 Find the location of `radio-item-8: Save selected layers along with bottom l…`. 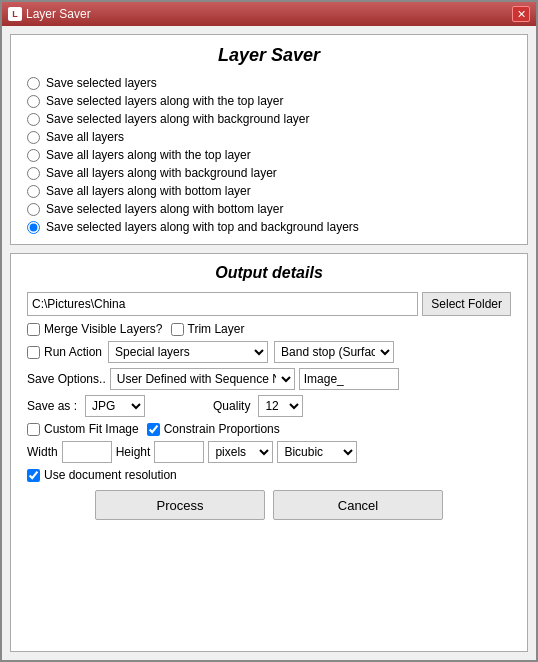

radio-item-8: Save selected layers along with bottom l… is located at coordinates (269, 209).